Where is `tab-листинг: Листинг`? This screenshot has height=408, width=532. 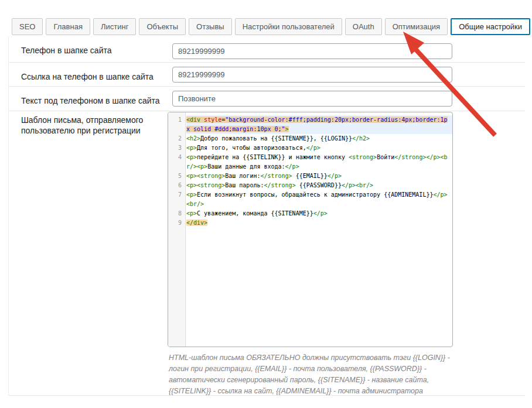 tab-листинг: Листинг is located at coordinates (115, 27).